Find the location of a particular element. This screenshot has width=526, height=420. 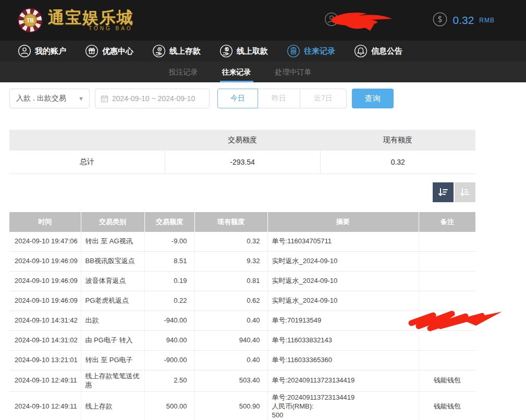

date-range-input: 2024-09-10 ~ 2024-09-10 is located at coordinates (152, 98).